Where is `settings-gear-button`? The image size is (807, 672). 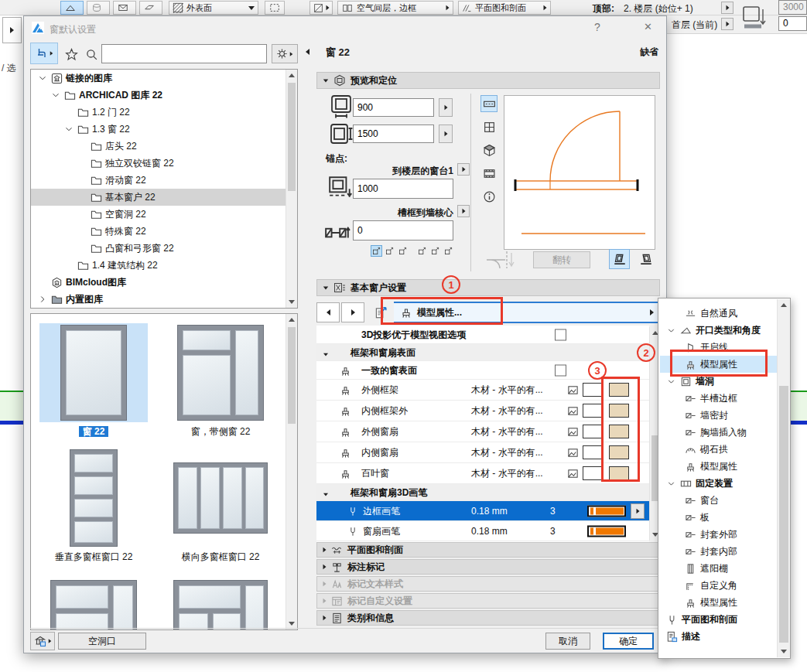 settings-gear-button is located at coordinates (285, 54).